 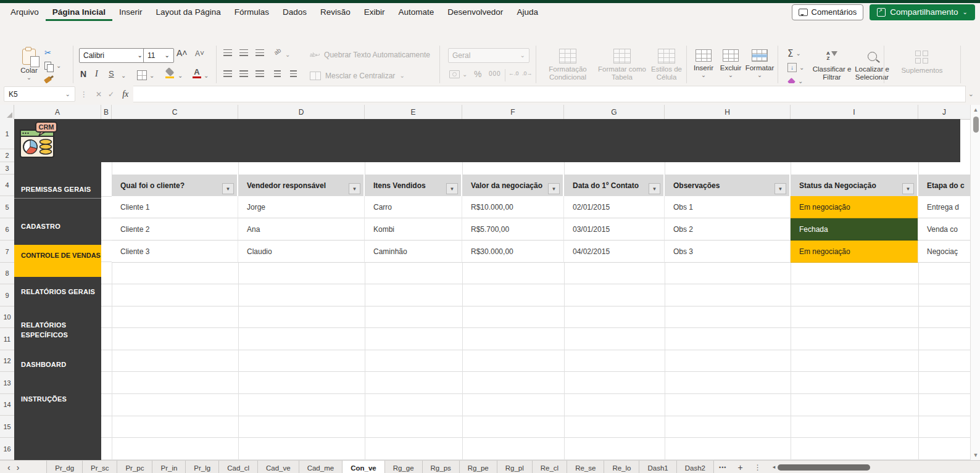 I want to click on sidebar-item-relatorios-gerais: RELATÓRIOS GERAIS, so click(x=59, y=292).